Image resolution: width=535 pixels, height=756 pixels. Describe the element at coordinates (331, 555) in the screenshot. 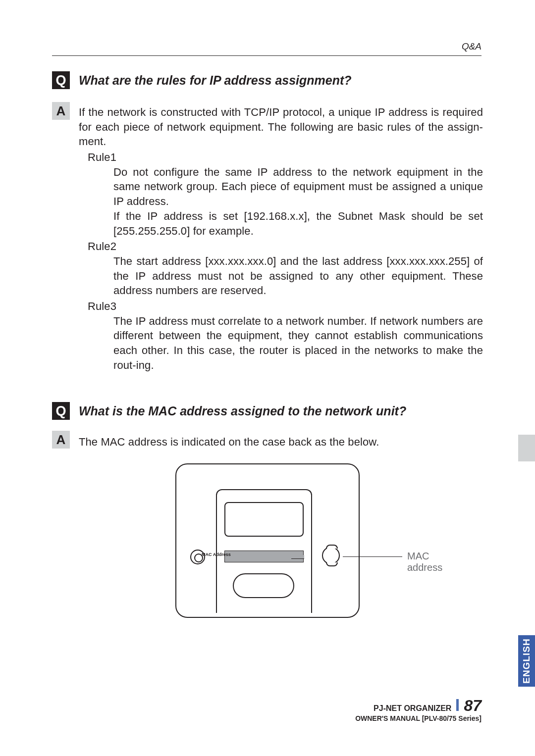

I see `right-screw-icon` at that location.